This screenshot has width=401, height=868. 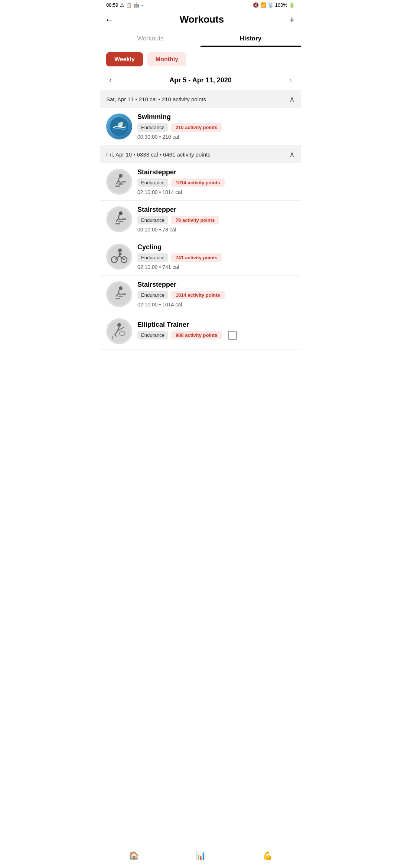 What do you see at coordinates (216, 182) in the screenshot?
I see `stairstepper-1-info: Stairstepper Endurance 1014 activity poi…` at bounding box center [216, 182].